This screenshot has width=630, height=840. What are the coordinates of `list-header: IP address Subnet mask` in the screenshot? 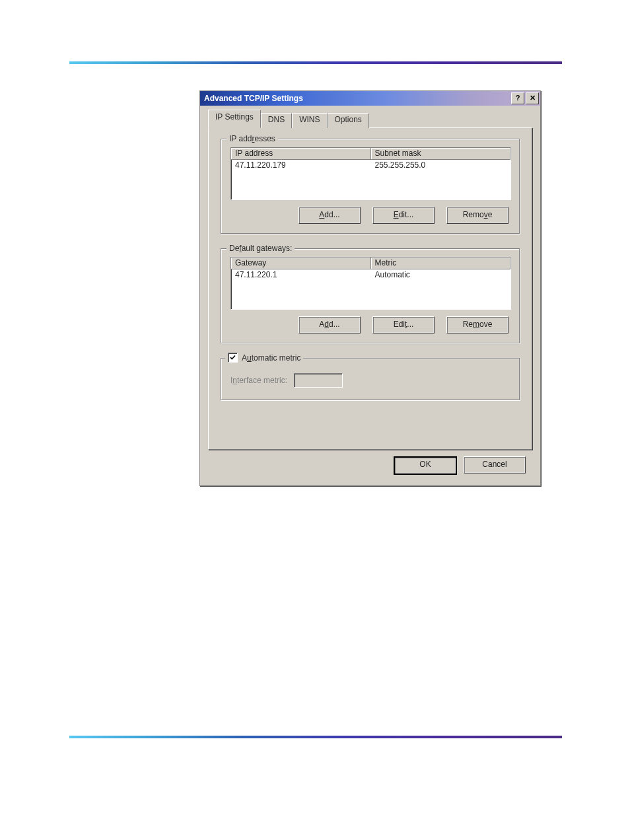 It's located at (371, 154).